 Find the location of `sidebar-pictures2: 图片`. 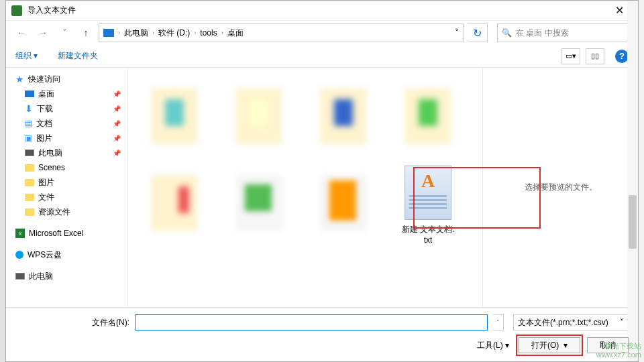

sidebar-pictures2: 图片 is located at coordinates (67, 182).